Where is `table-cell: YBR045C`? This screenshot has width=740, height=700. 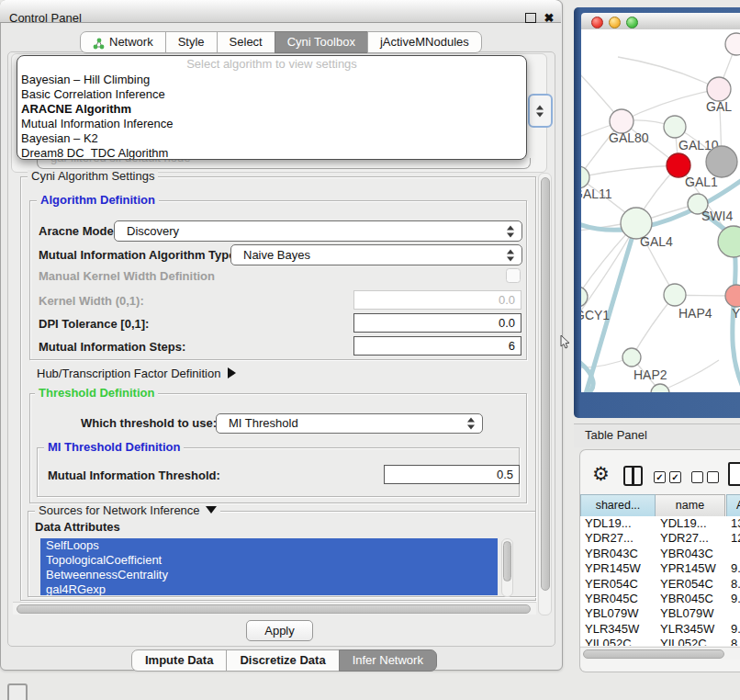
table-cell: YBR045C is located at coordinates (690, 599).